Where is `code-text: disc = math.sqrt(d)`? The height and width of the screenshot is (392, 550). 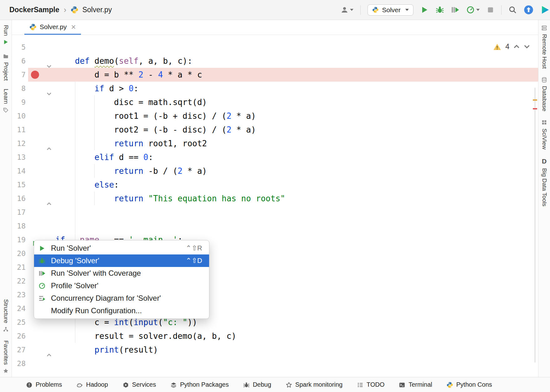 code-text: disc = math.sqrt(d) is located at coordinates (297, 102).